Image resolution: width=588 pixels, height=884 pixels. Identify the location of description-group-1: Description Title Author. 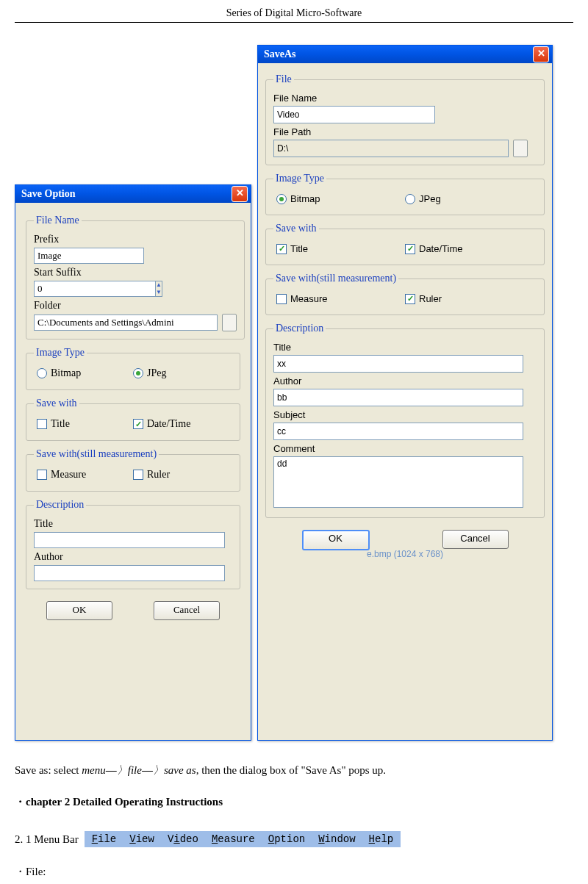
(133, 544).